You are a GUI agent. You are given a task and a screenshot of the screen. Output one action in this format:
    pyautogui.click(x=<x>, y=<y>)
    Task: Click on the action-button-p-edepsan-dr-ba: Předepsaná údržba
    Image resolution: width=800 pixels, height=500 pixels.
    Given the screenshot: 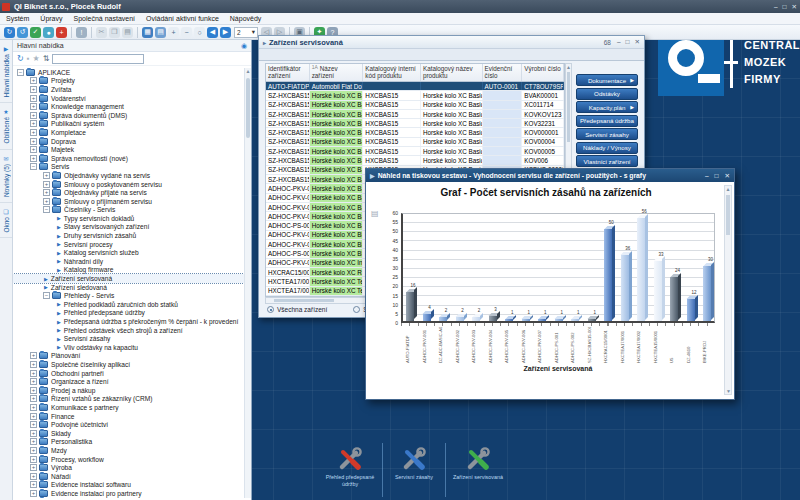 What is the action you would take?
    pyautogui.click(x=607, y=121)
    